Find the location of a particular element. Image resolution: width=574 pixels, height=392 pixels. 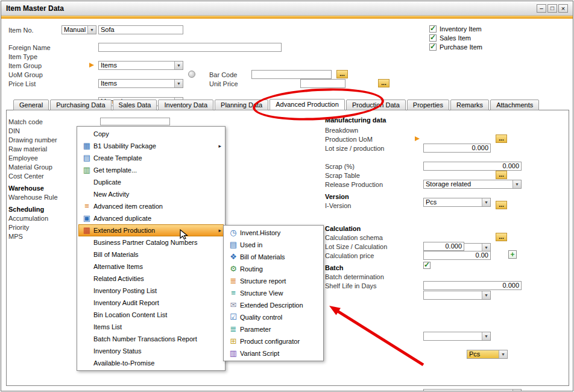

item-no-label: Item No. is located at coordinates (21, 30).